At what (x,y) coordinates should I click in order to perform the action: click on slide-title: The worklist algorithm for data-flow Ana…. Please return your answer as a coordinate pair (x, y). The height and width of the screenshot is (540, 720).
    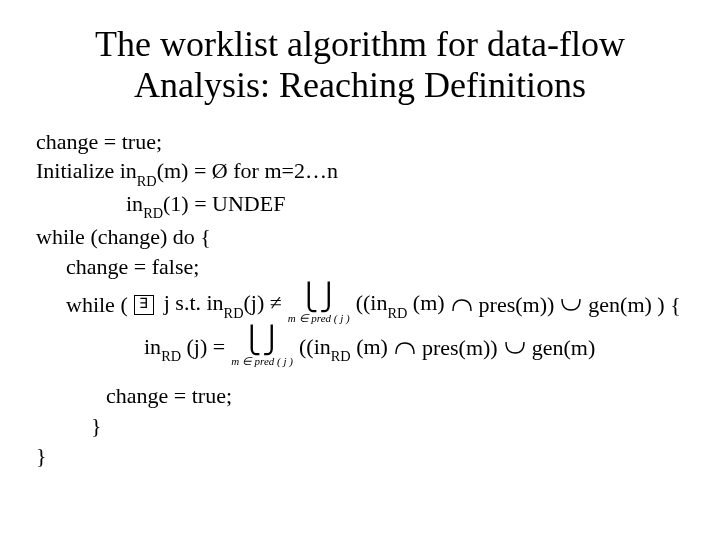
    Looking at the image, I should click on (360, 66).